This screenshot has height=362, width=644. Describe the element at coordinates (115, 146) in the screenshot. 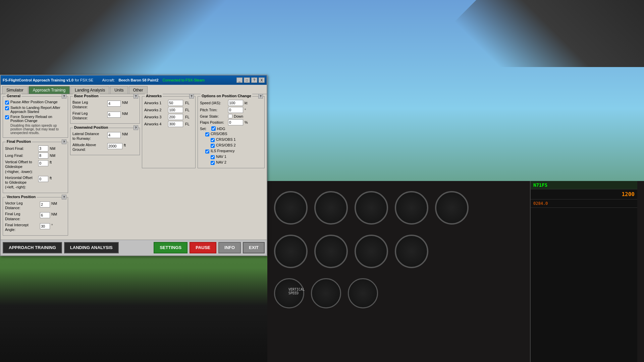

I see `altitude-above-ground-input` at that location.